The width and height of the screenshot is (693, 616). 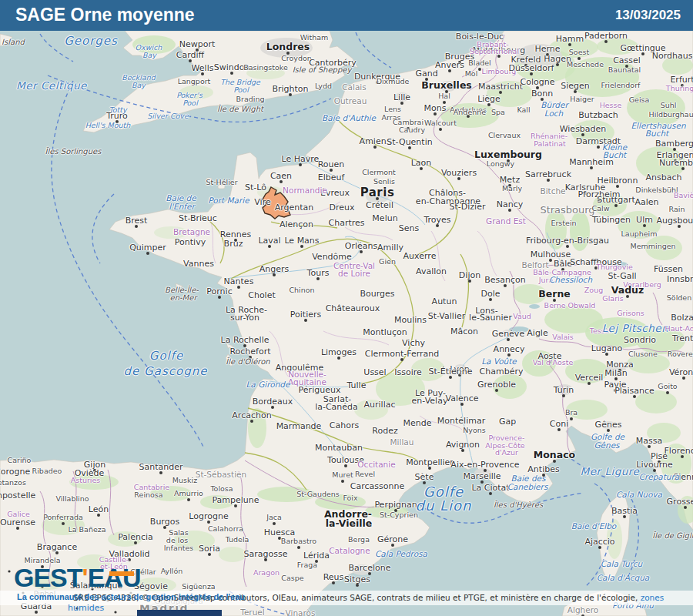 I want to click on header-bar: SAGE Orne moyenne 13/03/2025, so click(x=346, y=15).